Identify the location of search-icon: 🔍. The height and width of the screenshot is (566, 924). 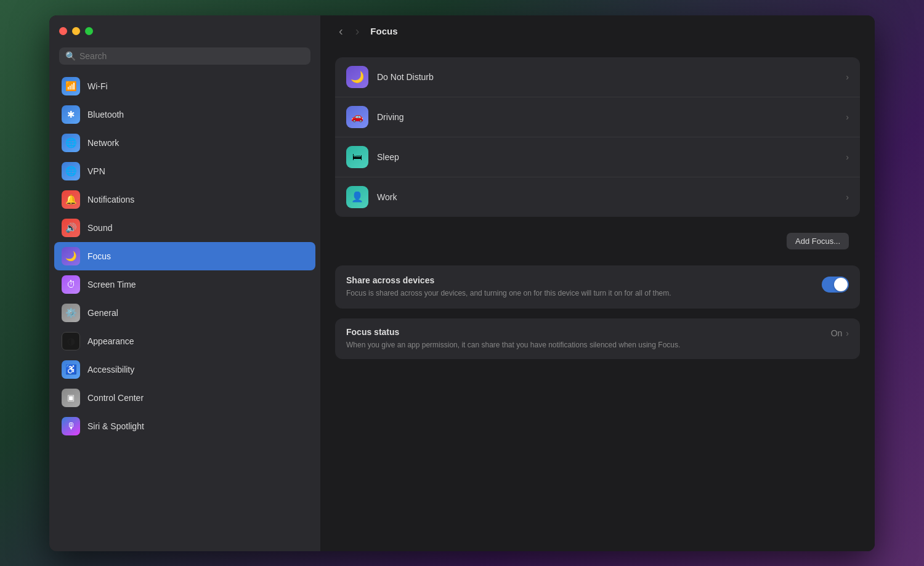
(70, 56).